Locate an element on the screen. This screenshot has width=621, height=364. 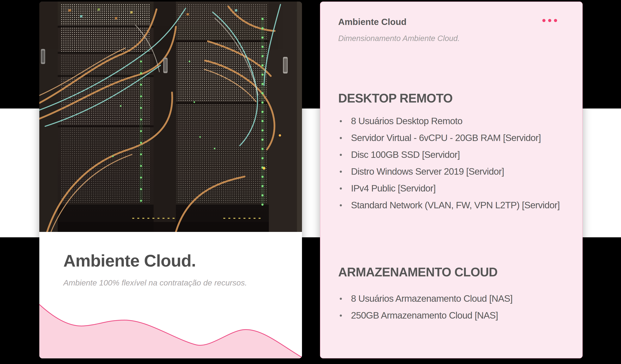
list-item: IPv4 Public [Servidor] is located at coordinates (454, 188).